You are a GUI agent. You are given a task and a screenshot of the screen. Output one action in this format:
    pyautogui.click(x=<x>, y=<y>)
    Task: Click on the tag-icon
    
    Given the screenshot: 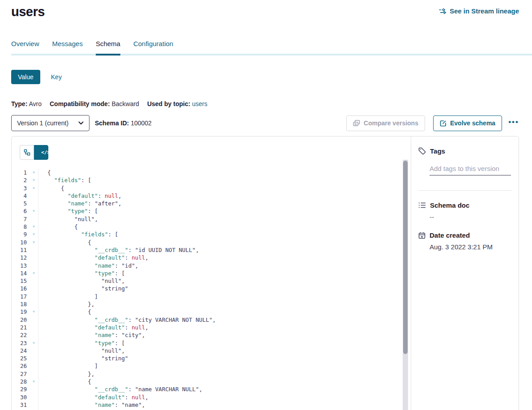 What is the action you would take?
    pyautogui.click(x=422, y=151)
    